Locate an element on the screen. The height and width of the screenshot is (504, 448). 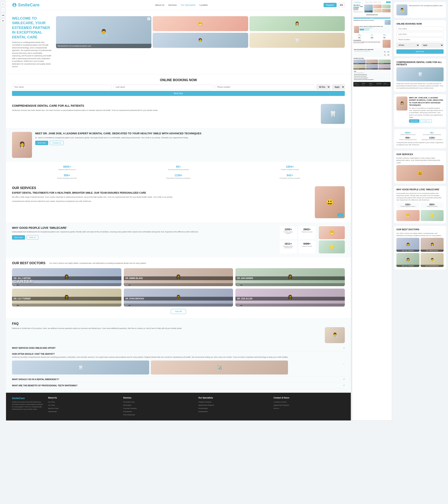
instagram-icon-1: 📷 is located at coordinates (130, 285).